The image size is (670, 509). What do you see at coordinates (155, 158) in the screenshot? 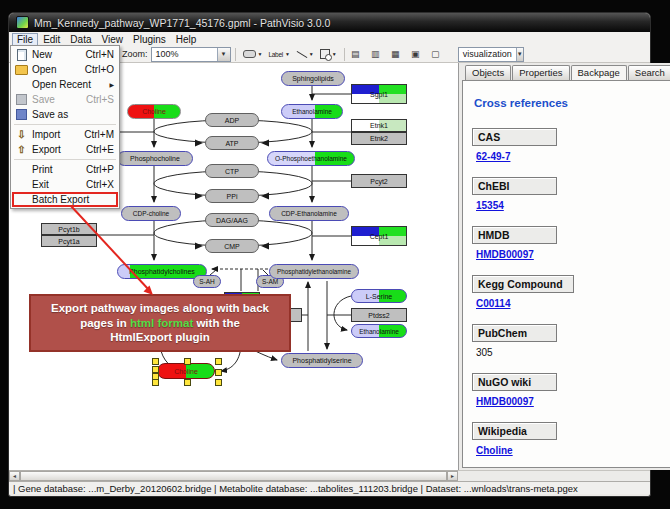
I see `node-phosphocholine: Phosphocholine` at bounding box center [155, 158].